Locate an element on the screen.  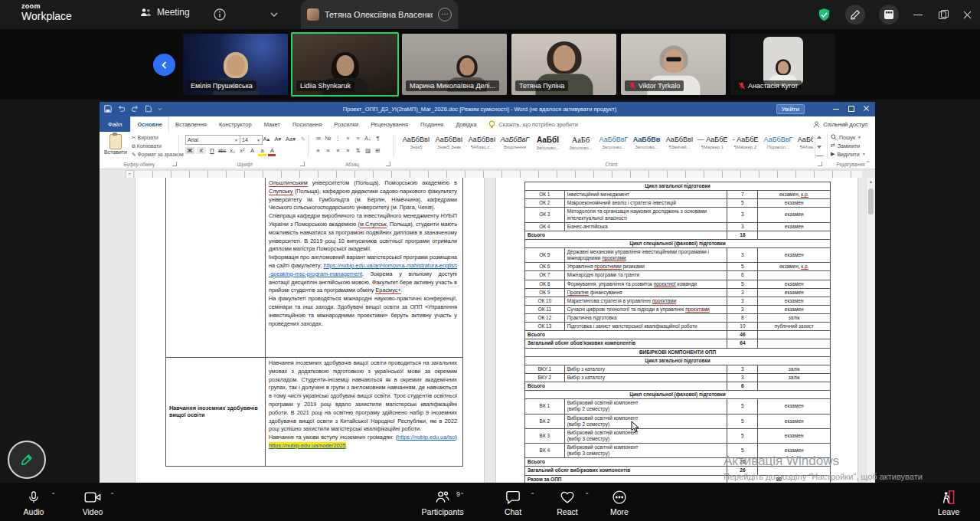
previous-videos-button is located at coordinates (164, 64).